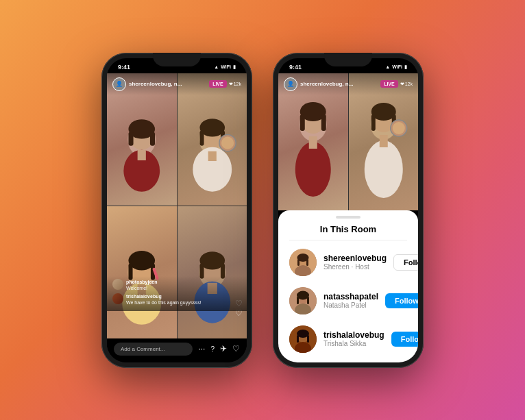  Describe the element at coordinates (143, 349) in the screenshot. I see `comment-placeholder: Add a Comment...` at that location.